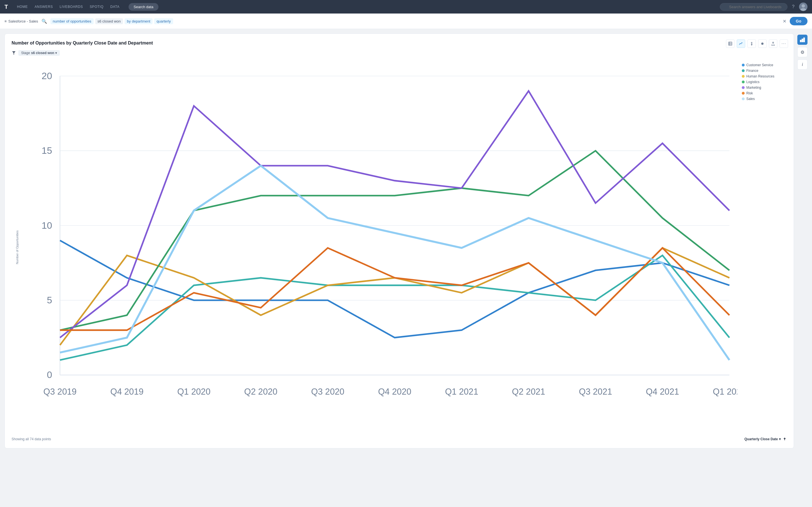  What do you see at coordinates (56, 53) in the screenshot?
I see `filter-chevron: ▾` at bounding box center [56, 53].